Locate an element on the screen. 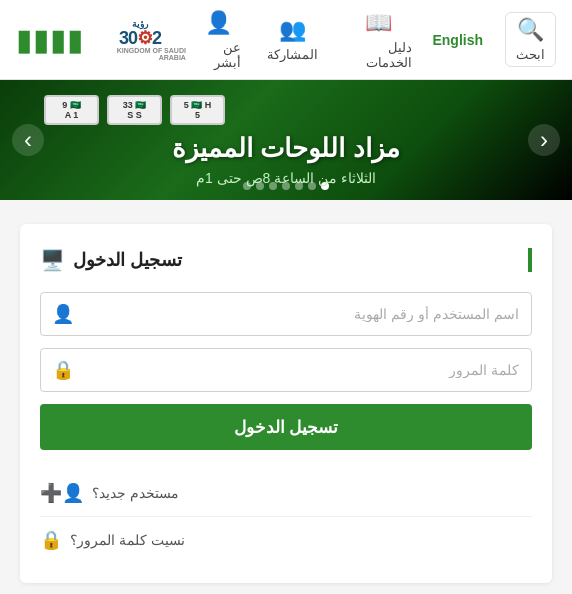  lock-icon: 🔒 is located at coordinates (63, 370).